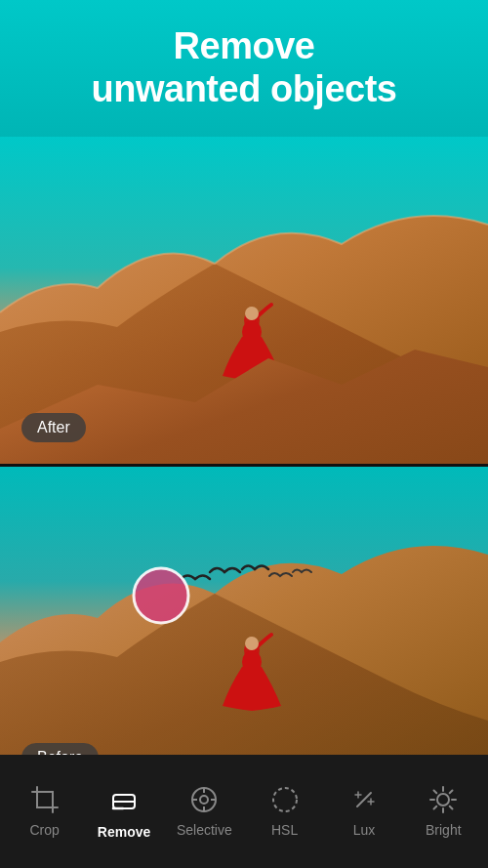 The height and width of the screenshot is (868, 488). I want to click on toolbar-item-bright: Bright, so click(443, 811).